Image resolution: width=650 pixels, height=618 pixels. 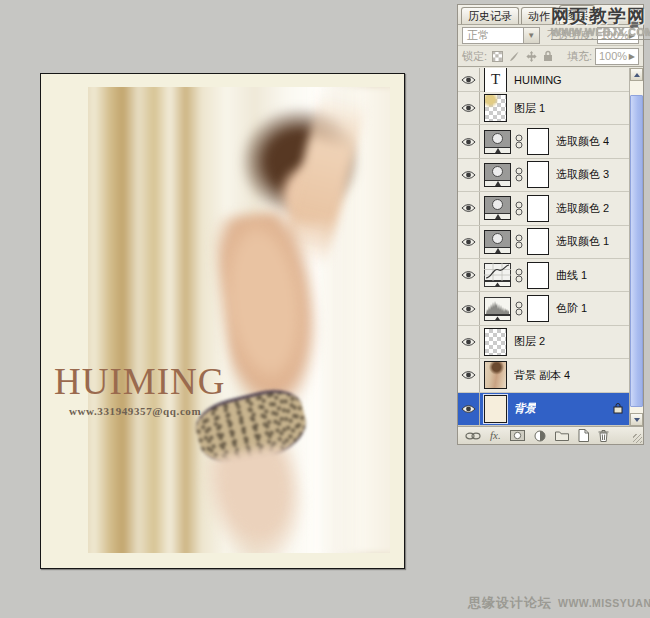 I want to click on layer-row: 背景, so click(x=544, y=410).